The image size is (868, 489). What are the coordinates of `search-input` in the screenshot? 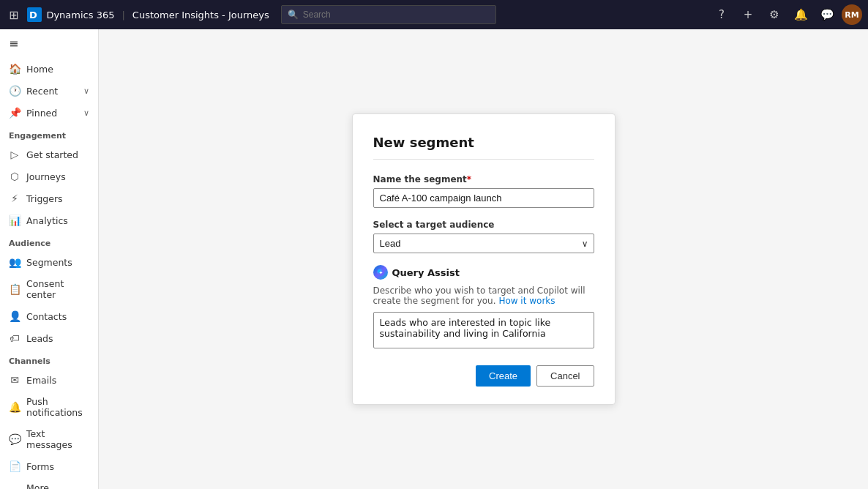 It's located at (397, 15).